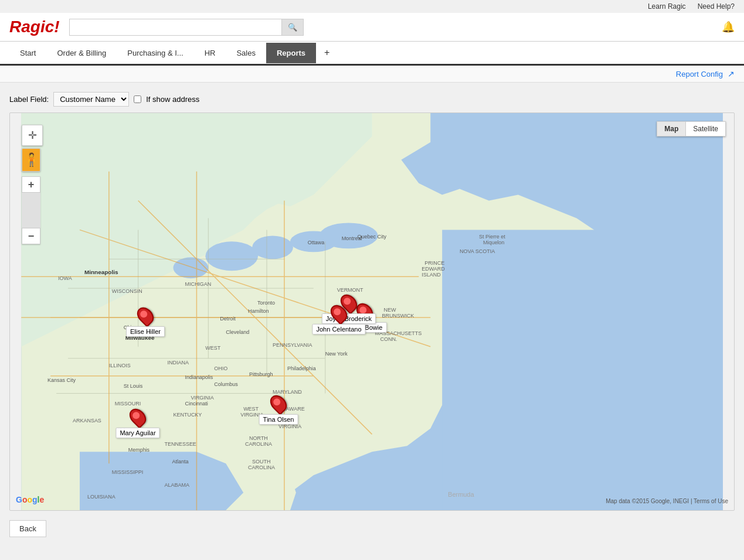 This screenshot has width=744, height=560. I want to click on map-pin-elise-hiller: Elise Hiller, so click(145, 316).